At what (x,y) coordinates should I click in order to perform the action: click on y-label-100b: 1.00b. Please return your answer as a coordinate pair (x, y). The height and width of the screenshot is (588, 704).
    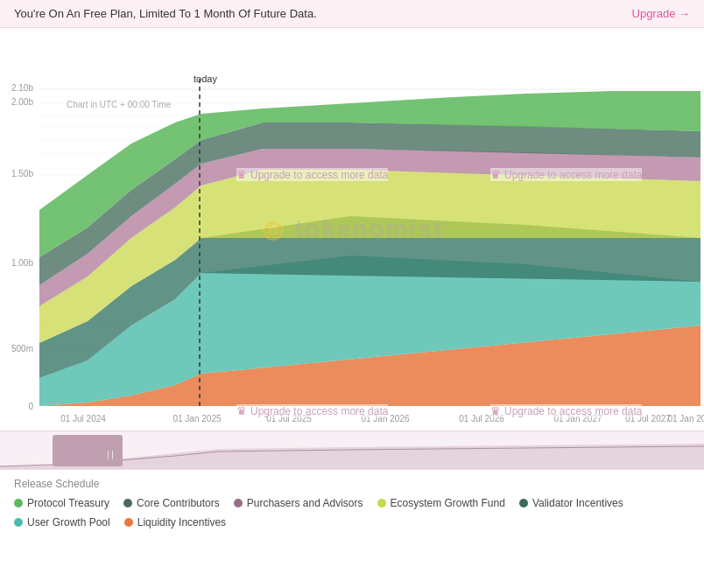
    Looking at the image, I should click on (23, 262).